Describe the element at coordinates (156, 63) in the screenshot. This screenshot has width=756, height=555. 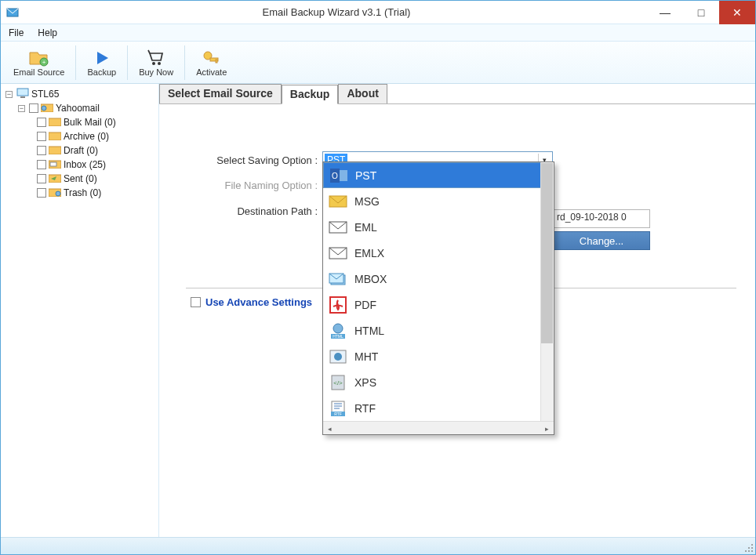
I see `buy-now-button: Buy Now` at that location.